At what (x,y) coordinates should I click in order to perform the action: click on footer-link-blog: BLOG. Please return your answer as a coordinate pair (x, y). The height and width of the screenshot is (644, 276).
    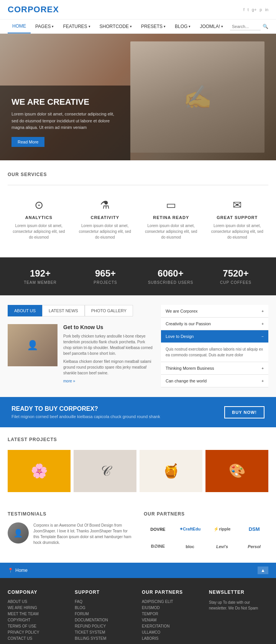
    Looking at the image, I should click on (104, 608).